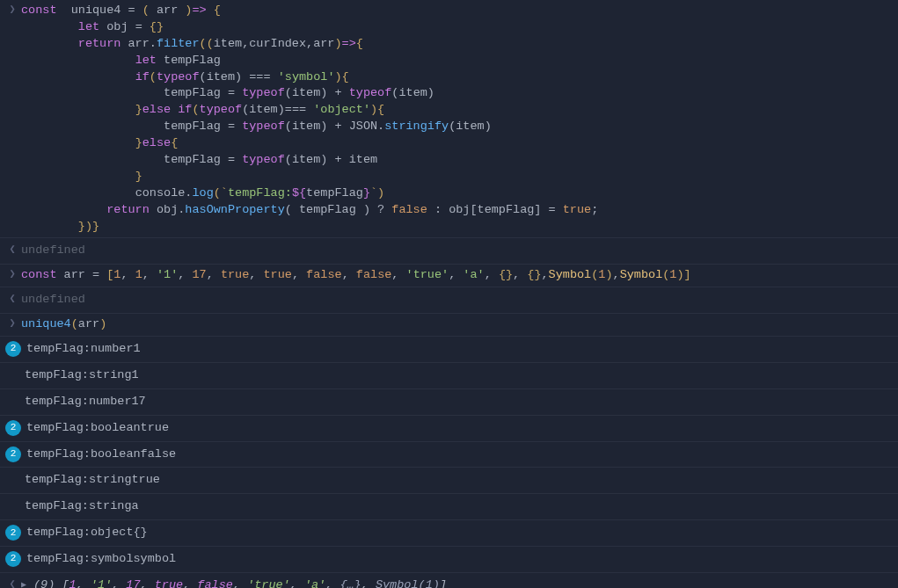 The height and width of the screenshot is (588, 898). What do you see at coordinates (449, 429) in the screenshot?
I see `console-log-row: 2tempFlag:booleantrue` at bounding box center [449, 429].